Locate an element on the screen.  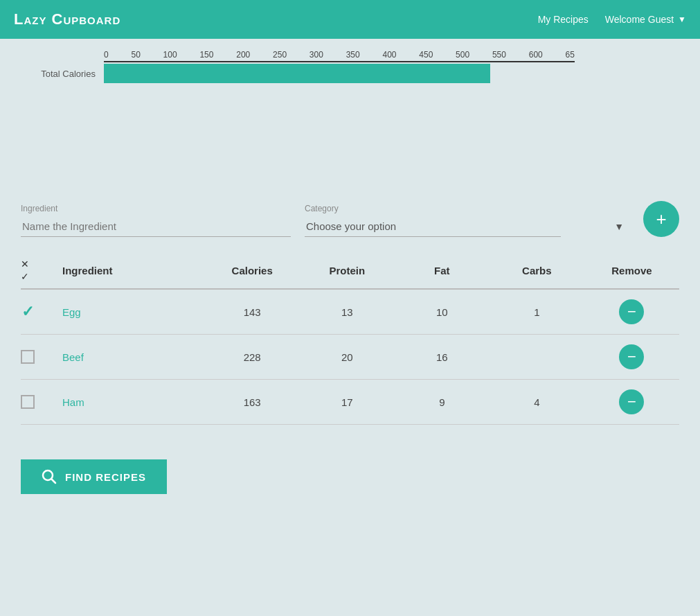
ingredient-label: Ingredient is located at coordinates (156, 209).